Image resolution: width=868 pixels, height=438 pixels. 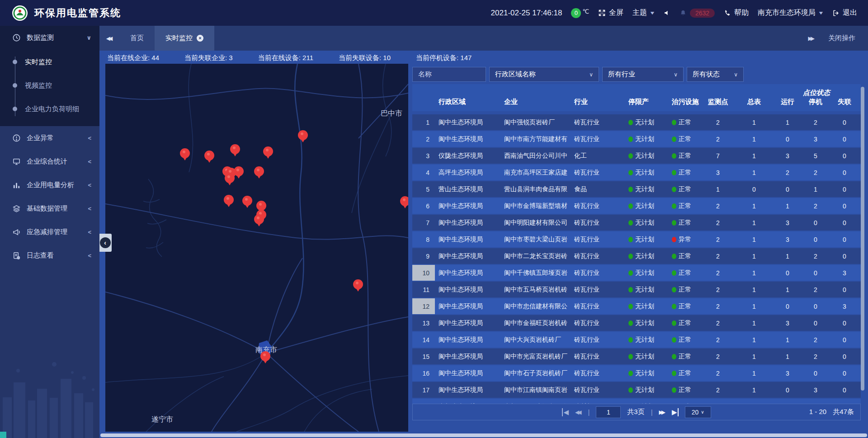 What do you see at coordinates (637, 390) in the screenshot?
I see `table-row: 17阆中生态环境局阆中市江南镇阆南页岩砖瓦行业无计划正常21030` at bounding box center [637, 390].